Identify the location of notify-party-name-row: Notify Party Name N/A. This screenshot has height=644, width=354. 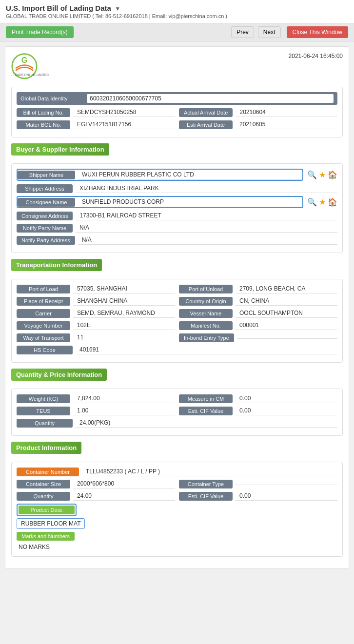
(177, 228).